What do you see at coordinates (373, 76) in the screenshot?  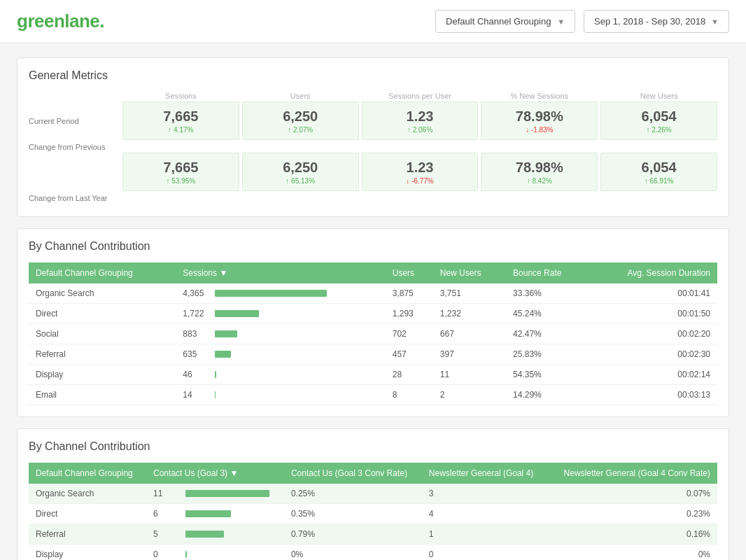 I see `general-metrics-title: General Metrics` at bounding box center [373, 76].